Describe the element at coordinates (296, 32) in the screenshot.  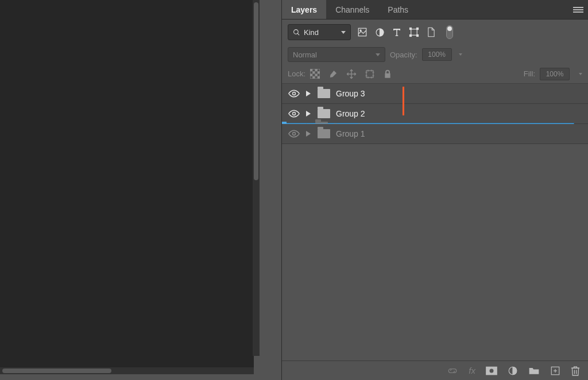
I see `search-icon` at that location.